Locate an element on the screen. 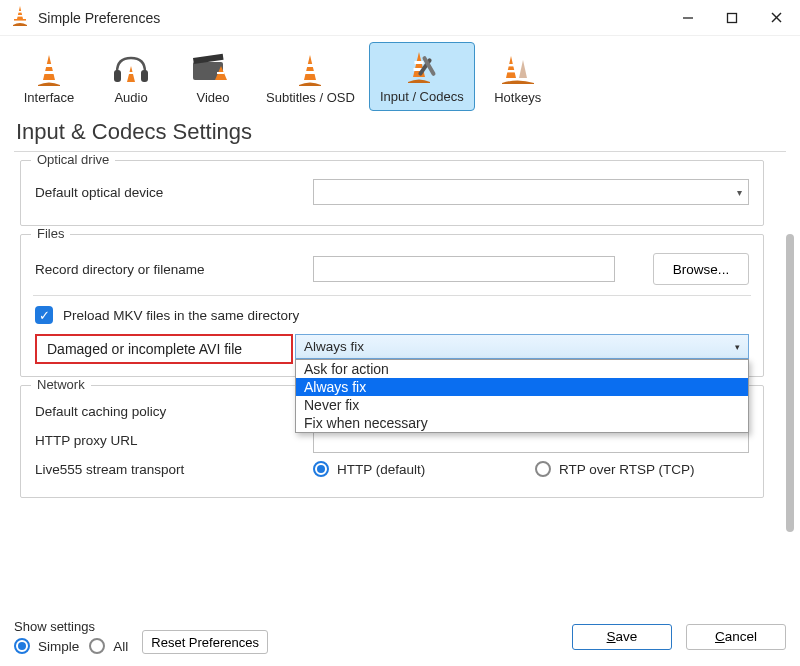 This screenshot has height=666, width=800. label-proxy-url: HTTP proxy URL is located at coordinates (170, 440).